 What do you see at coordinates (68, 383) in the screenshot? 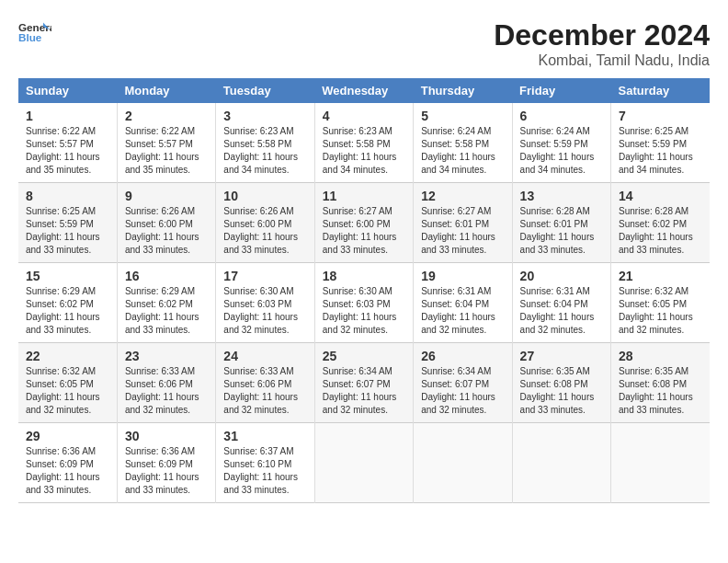
I see `day-cell-22: 22 Sunrise: 6:32 AMSunset: 6:05 PMDaylig…` at bounding box center [68, 383].